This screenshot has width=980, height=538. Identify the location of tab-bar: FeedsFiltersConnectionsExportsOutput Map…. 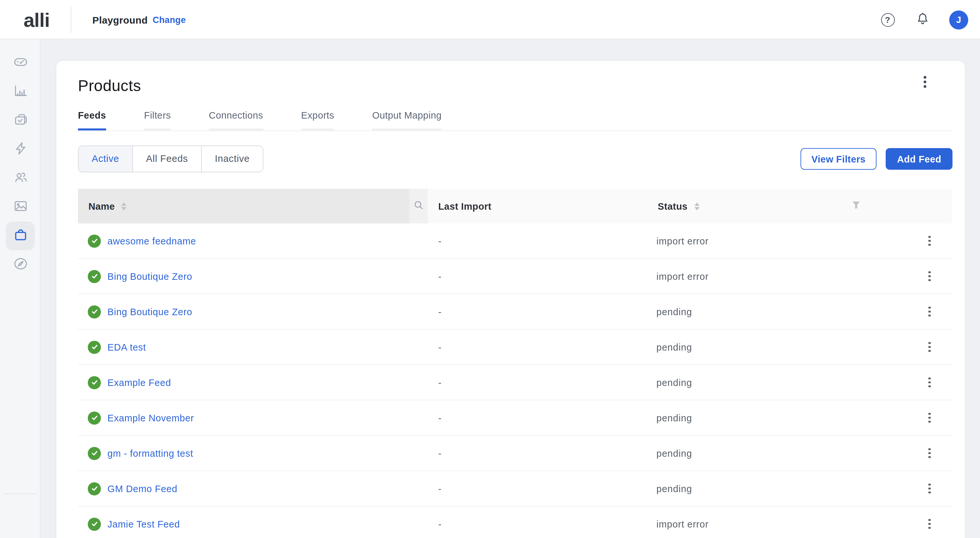
(515, 120).